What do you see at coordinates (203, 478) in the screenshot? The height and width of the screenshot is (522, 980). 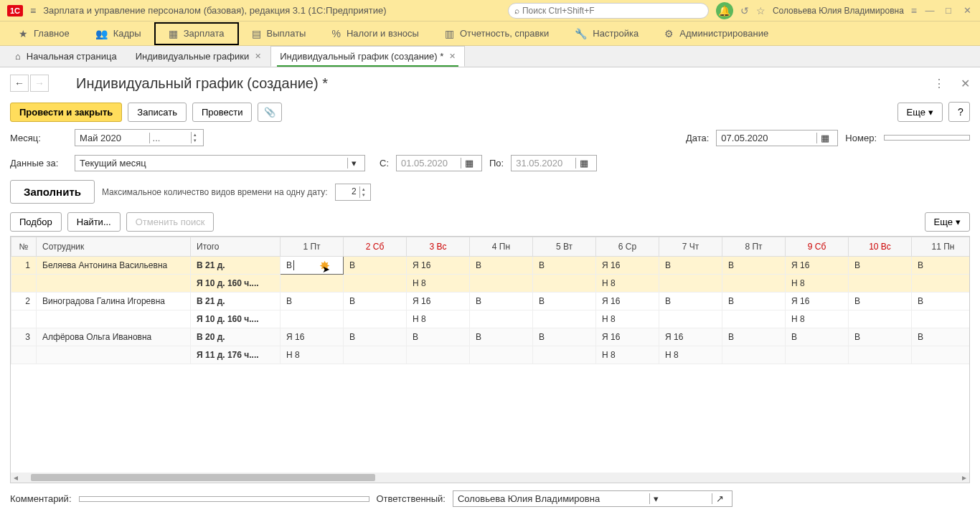 I see `scroll-thumb` at bounding box center [203, 478].